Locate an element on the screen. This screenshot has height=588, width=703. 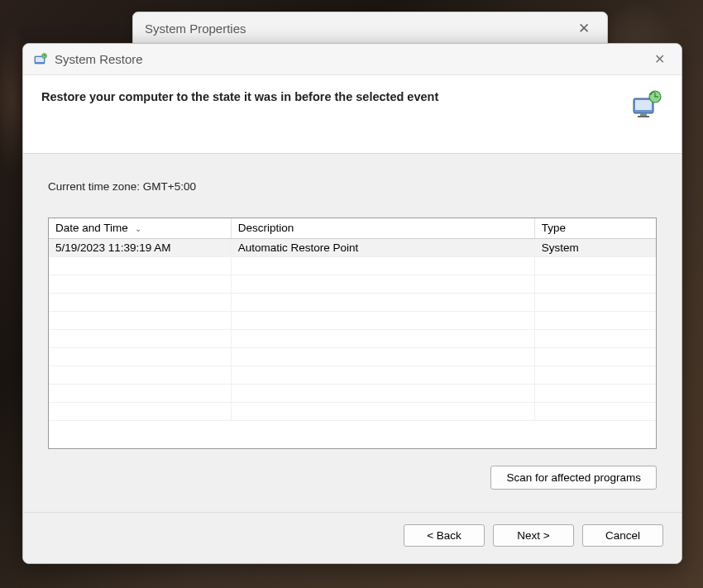
cell-date: 5/19/2023 11:39:19 AM is located at coordinates (140, 247).